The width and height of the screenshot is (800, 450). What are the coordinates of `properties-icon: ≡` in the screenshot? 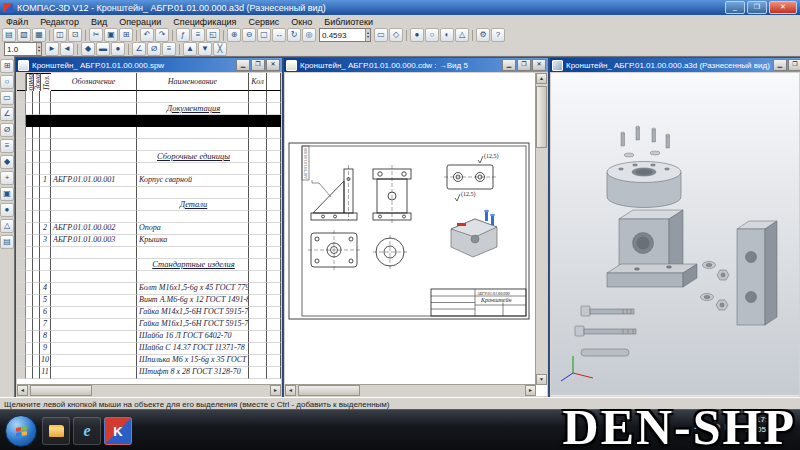 It's located at (198, 35).